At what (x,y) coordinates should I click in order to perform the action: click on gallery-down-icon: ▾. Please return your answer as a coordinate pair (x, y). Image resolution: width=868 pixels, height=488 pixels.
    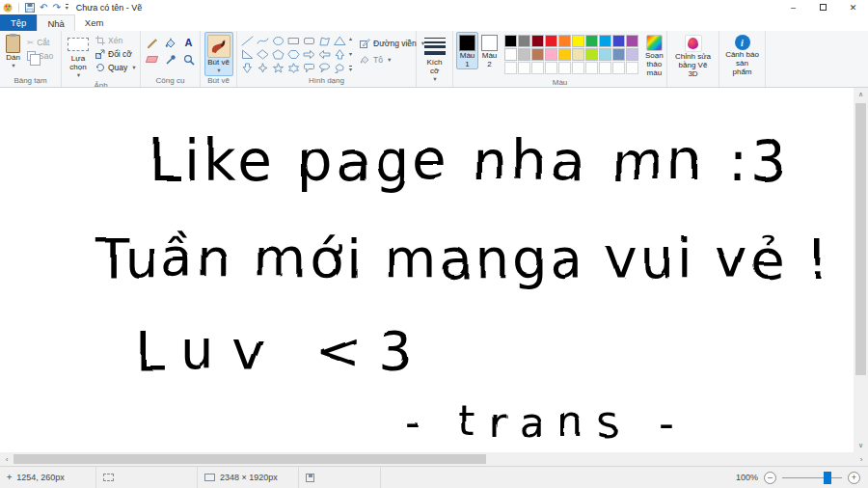
    Looking at the image, I should click on (351, 54).